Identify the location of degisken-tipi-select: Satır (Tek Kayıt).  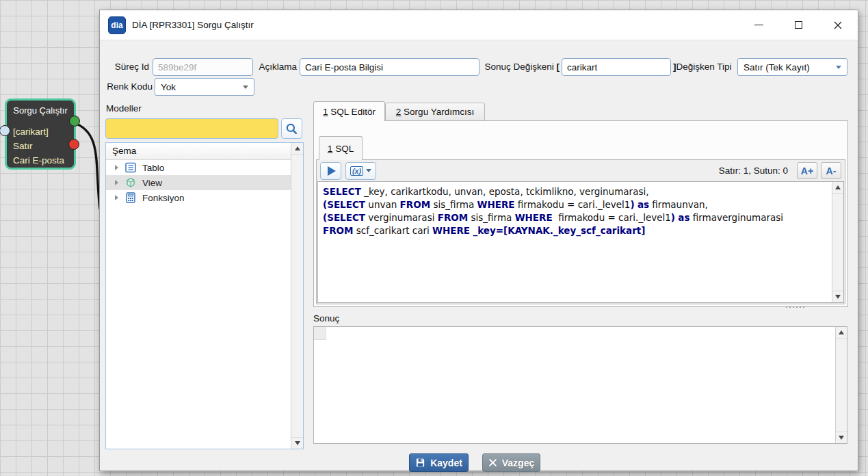
(792, 67).